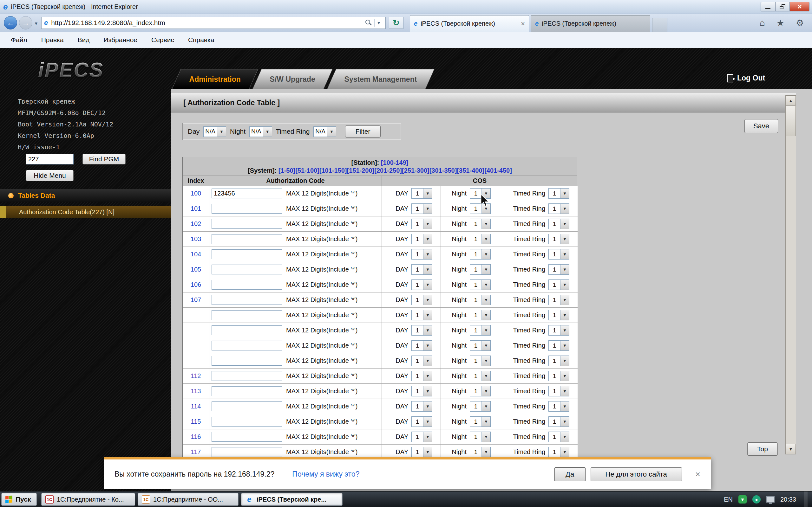 Image resolution: width=812 pixels, height=507 pixels. I want to click on filter-button: Filter, so click(363, 131).